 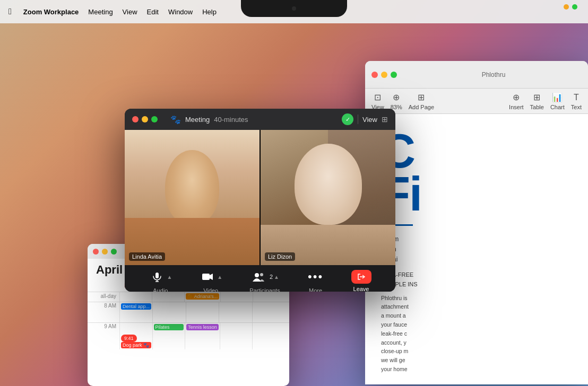 I want to click on toolbar-table-label: Table, so click(x=537, y=107).